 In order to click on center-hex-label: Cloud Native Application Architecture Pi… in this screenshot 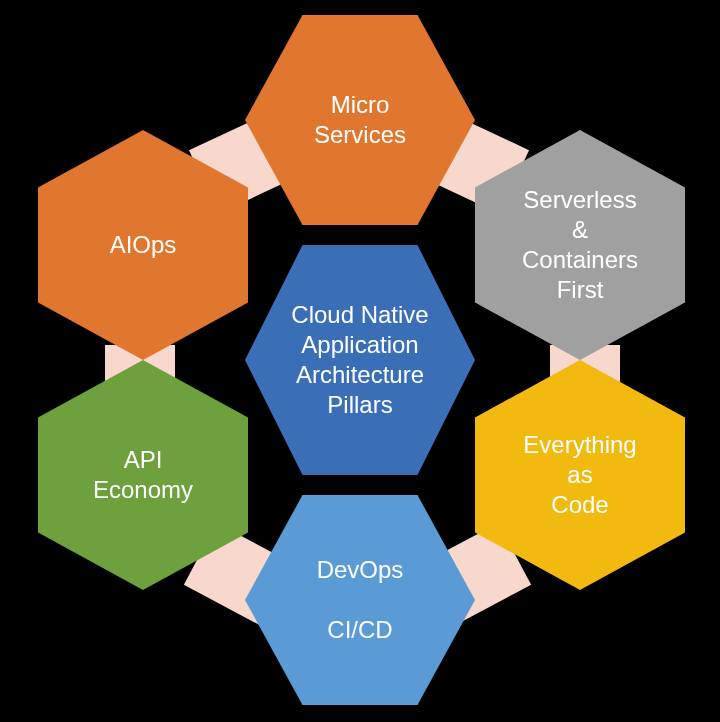, I will do `click(360, 360)`.